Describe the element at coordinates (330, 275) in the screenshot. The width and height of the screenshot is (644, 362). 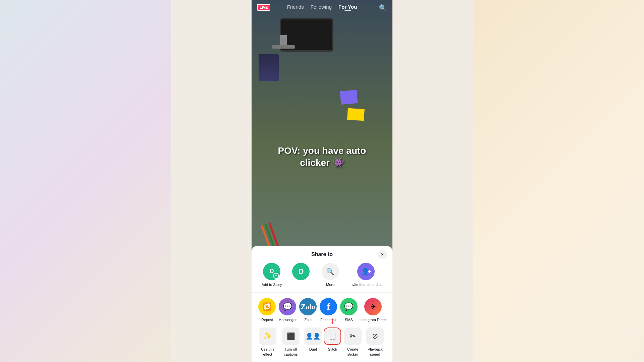
I see `share-item-more: 🔍 More` at that location.